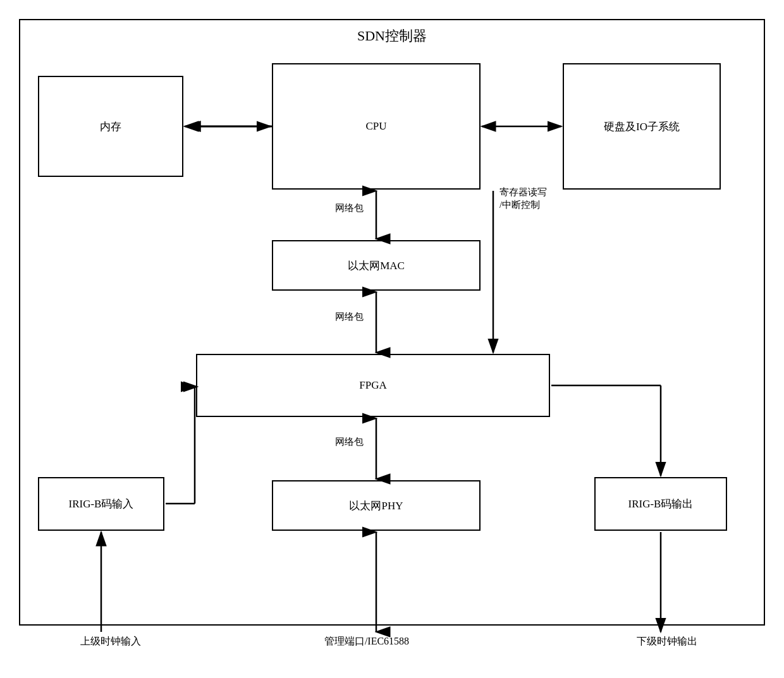  What do you see at coordinates (101, 504) in the screenshot?
I see `irig-in-label: IRIG-B码输入` at bounding box center [101, 504].